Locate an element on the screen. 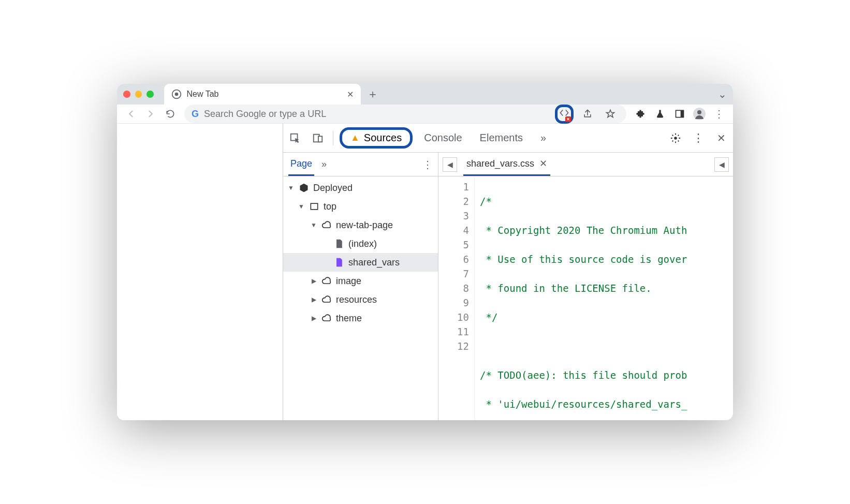 This screenshot has height=504, width=850. tree-label: resources is located at coordinates (356, 300).